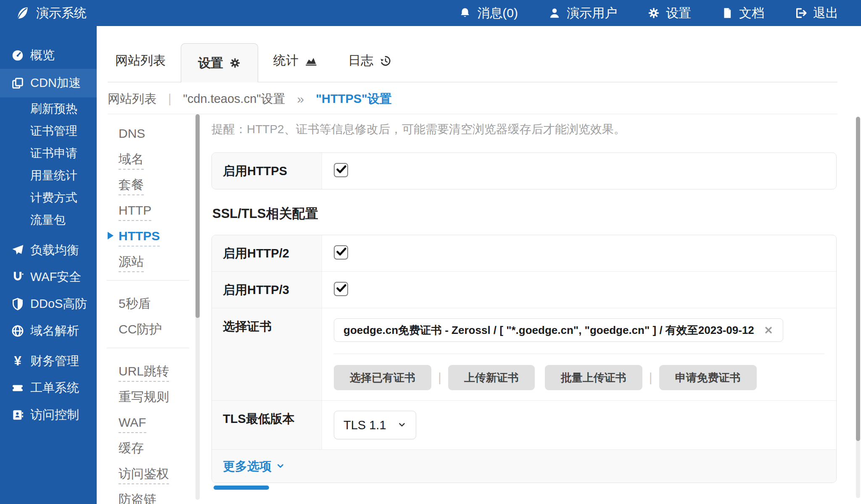 The width and height of the screenshot is (861, 504). What do you see at coordinates (48, 176) in the screenshot?
I see `sidebar-item-usage-stats: 用量统计` at bounding box center [48, 176].